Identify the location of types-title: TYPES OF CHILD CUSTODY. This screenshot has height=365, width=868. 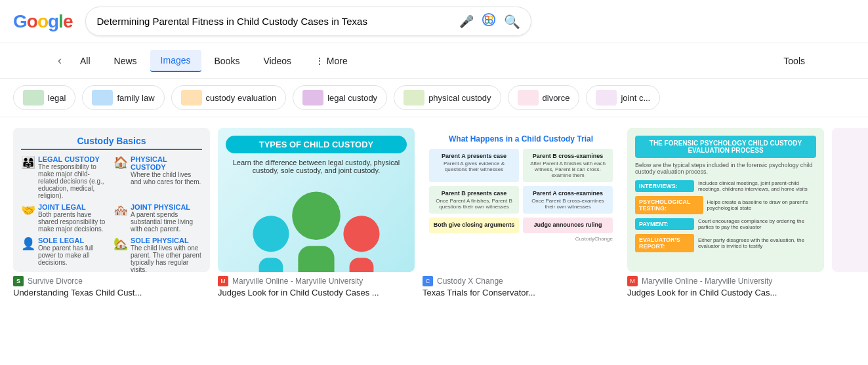
(316, 144).